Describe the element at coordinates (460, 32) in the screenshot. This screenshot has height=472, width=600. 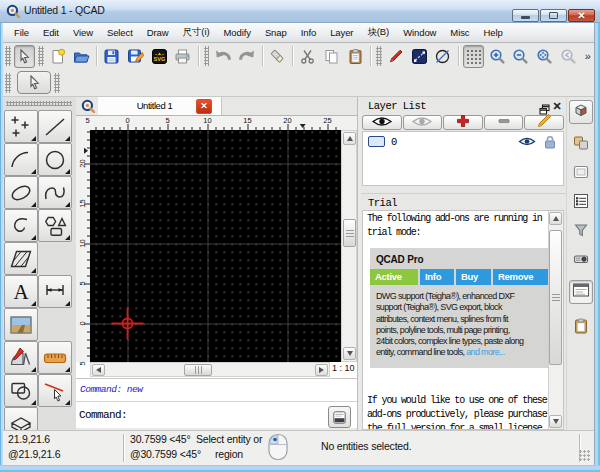
I see `menu-misc: Misc` at that location.